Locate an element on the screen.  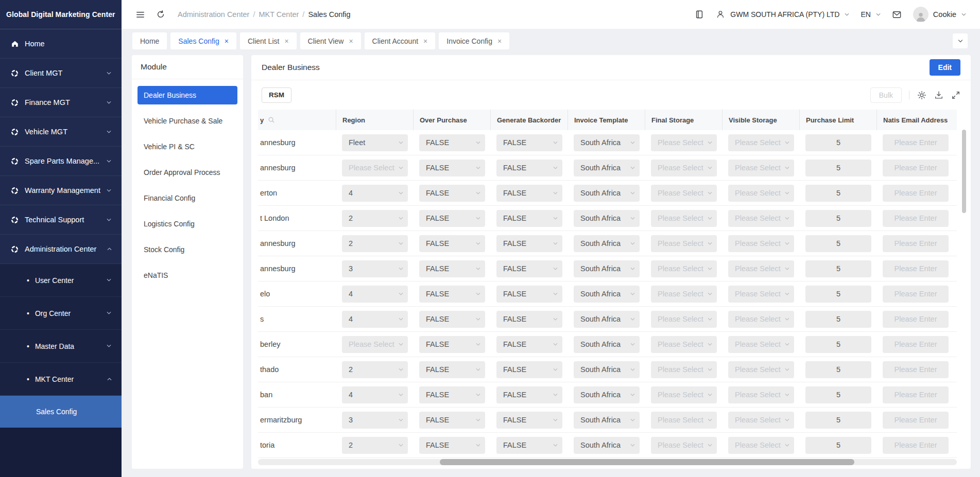
region-select: 2 is located at coordinates (375, 446).